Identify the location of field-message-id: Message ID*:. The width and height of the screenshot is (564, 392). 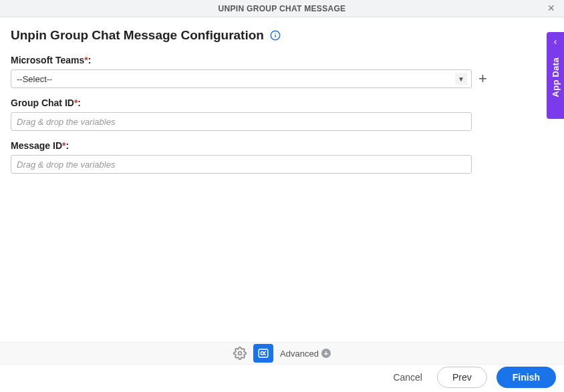
(282, 157).